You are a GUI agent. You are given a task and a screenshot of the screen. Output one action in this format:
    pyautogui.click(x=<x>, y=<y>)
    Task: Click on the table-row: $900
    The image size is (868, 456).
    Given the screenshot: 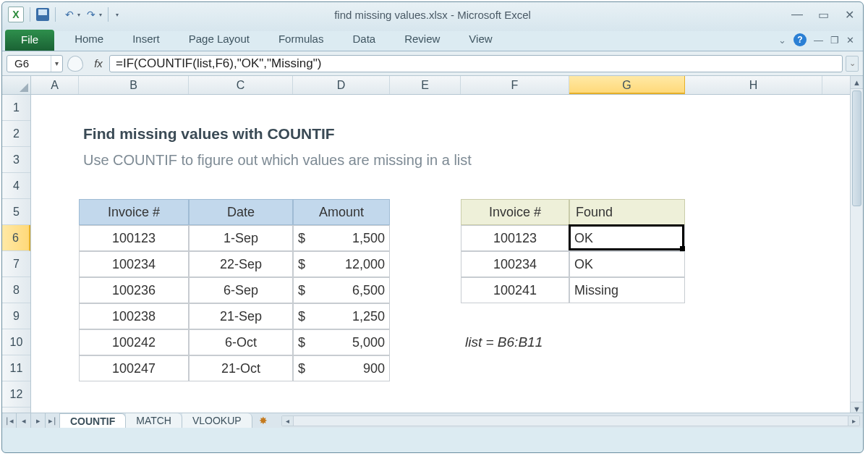 What is the action you would take?
    pyautogui.click(x=341, y=368)
    